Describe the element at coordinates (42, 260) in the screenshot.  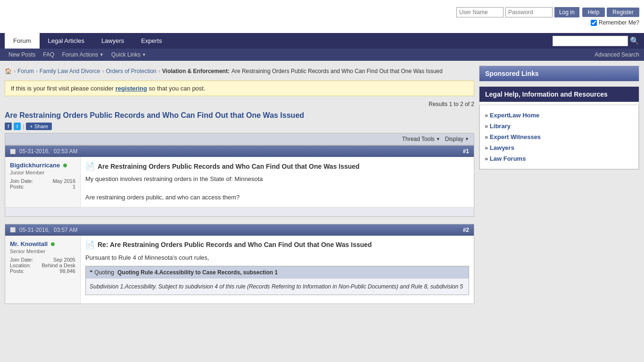
I see `post-2-join-row: Join Date: Sep 2005` at that location.